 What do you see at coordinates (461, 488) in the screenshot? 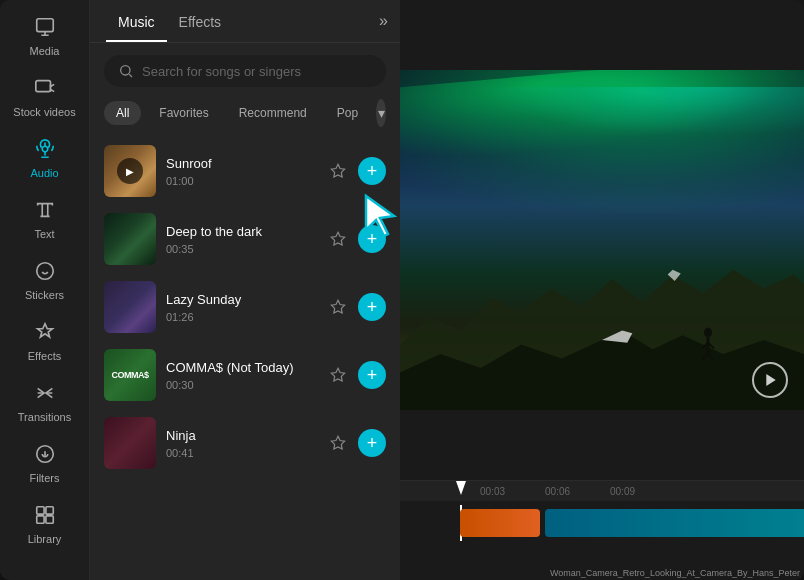
I see `timeline-playhead-head` at bounding box center [461, 488].